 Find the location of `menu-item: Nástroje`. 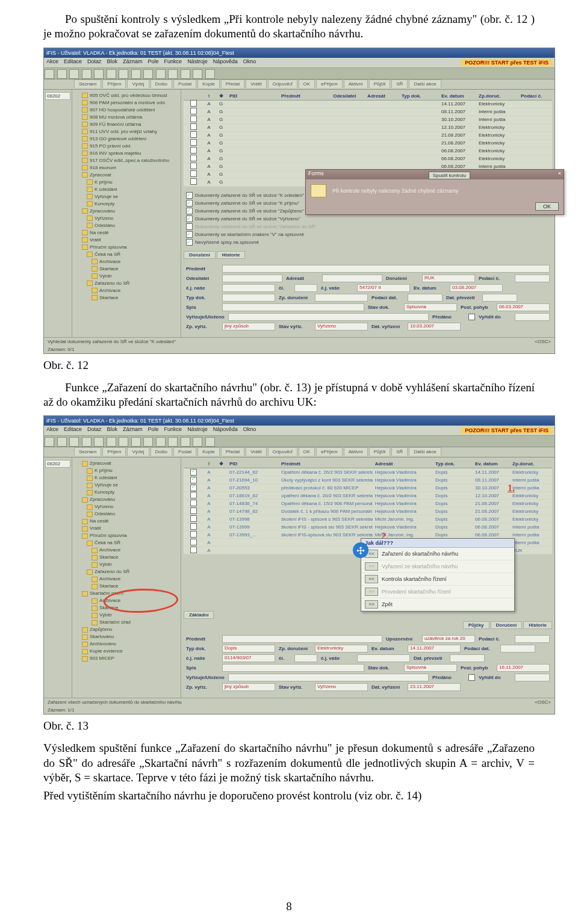

menu-item: Nástroje is located at coordinates (197, 429).